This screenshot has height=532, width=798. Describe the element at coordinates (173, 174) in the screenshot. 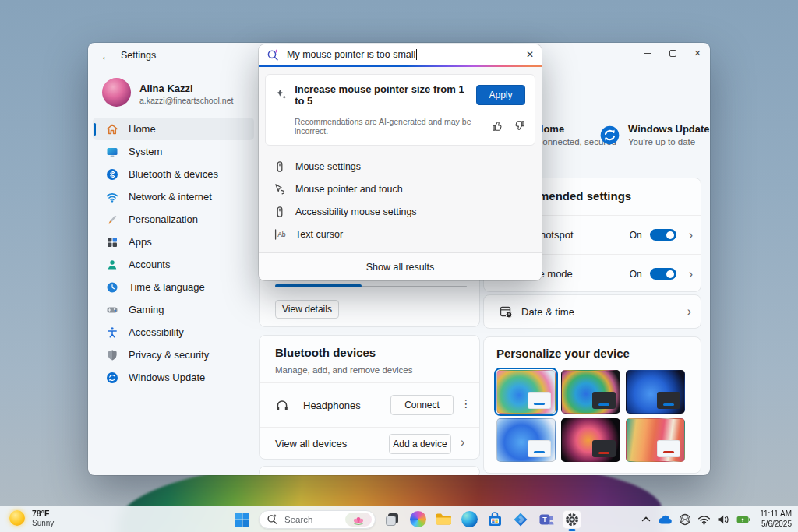

I see `sidebar-item-bluetooth-devices: Bluetooth & devices` at that location.